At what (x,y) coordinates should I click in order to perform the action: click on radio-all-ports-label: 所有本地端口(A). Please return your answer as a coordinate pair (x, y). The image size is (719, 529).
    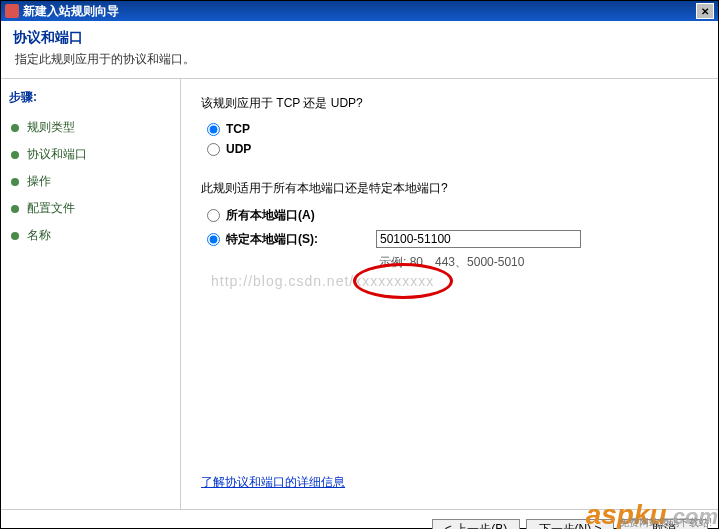
    Looking at the image, I should click on (301, 216).